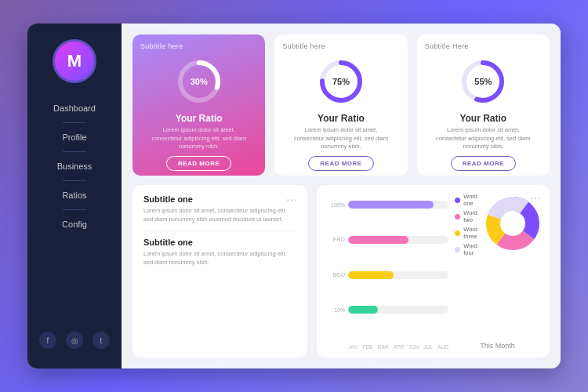  Describe the element at coordinates (536, 198) in the screenshot. I see `chart-card-menu: ···` at that location.